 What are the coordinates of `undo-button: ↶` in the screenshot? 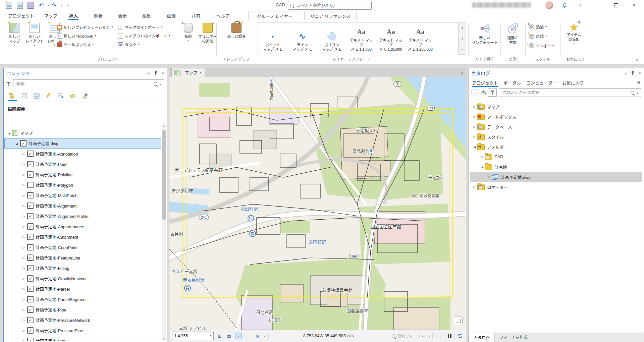 It's located at (41, 5).